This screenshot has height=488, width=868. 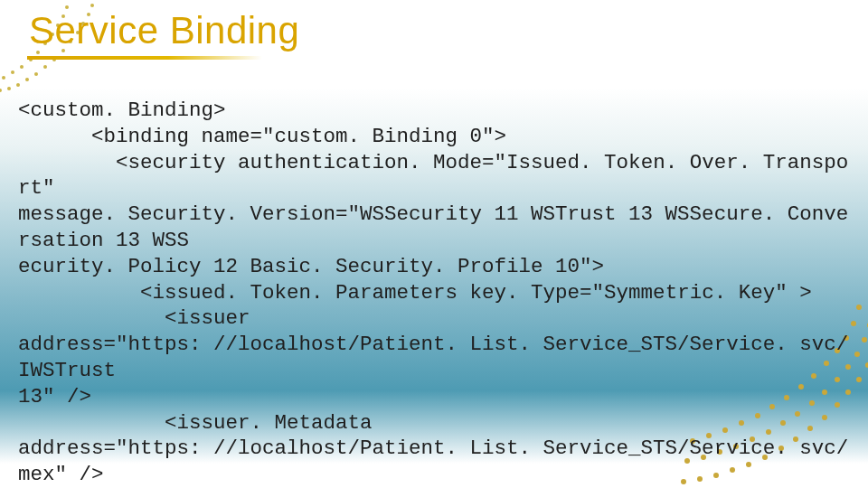 What do you see at coordinates (415, 293) in the screenshot?
I see `code-line: <issued. Token. Parameters key. Type="Sy…` at bounding box center [415, 293].